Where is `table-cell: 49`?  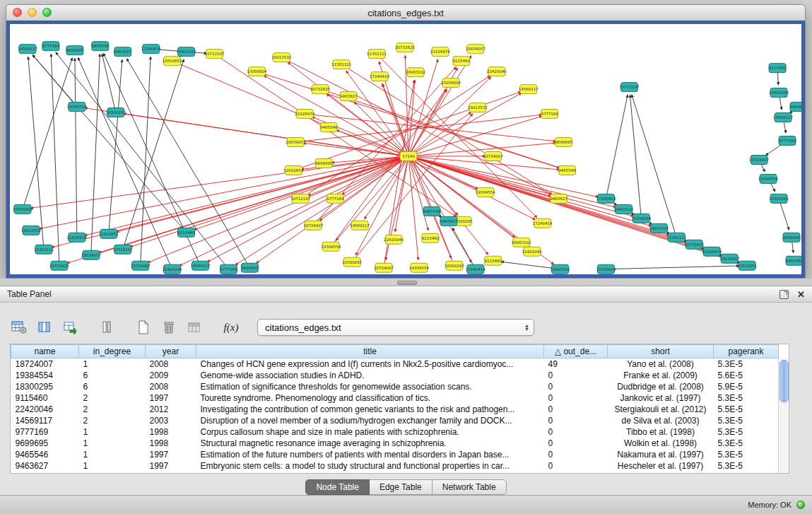 table-cell: 49 is located at coordinates (576, 365).